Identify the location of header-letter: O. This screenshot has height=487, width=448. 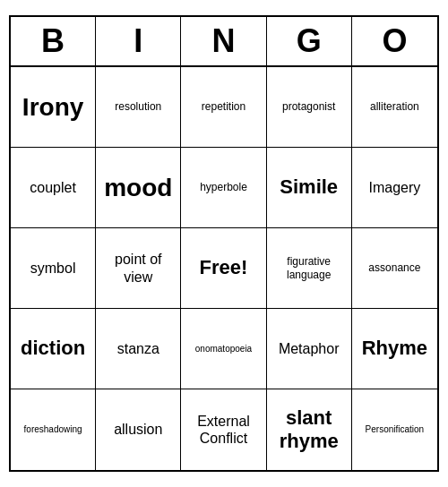
(394, 41).